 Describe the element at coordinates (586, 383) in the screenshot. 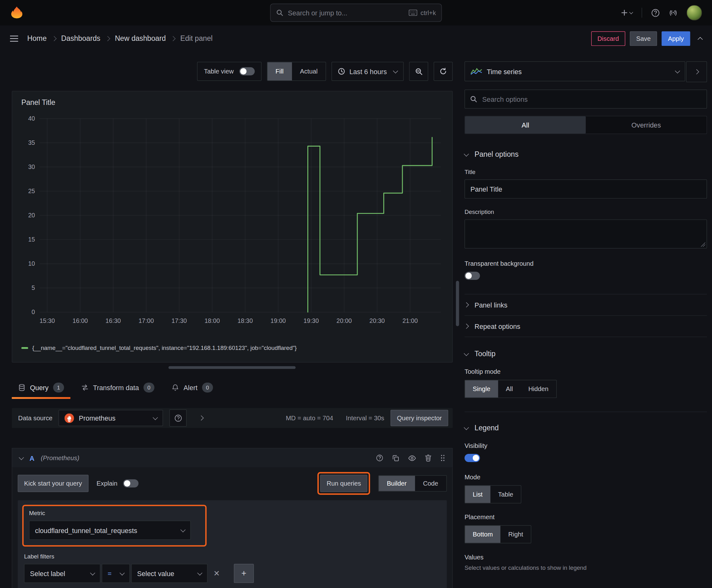

I see `tooltip-mode-group: Tooltip mode Single All Hidden` at that location.